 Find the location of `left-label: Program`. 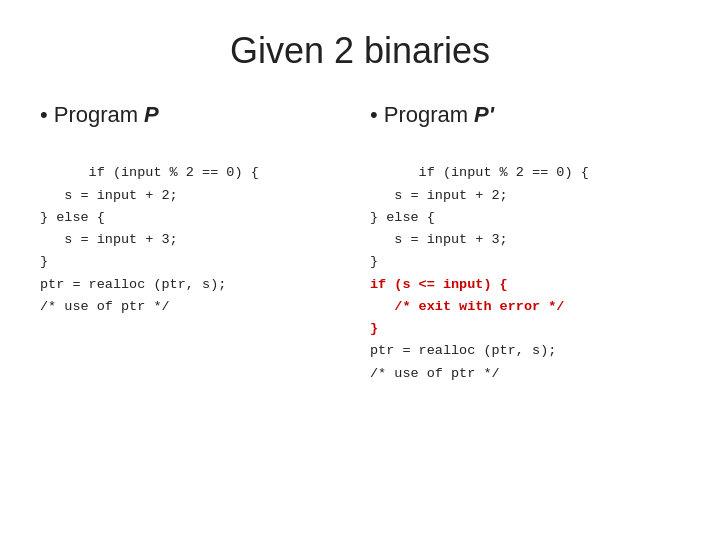

left-label: Program is located at coordinates (96, 115).